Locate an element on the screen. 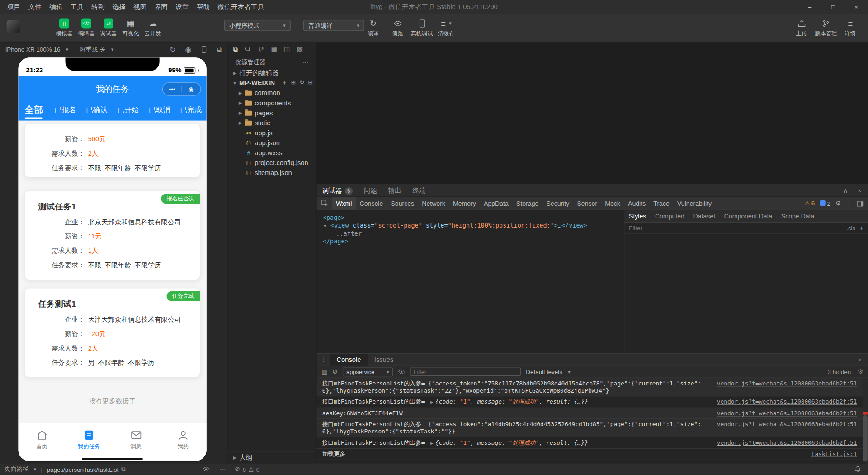 The image size is (868, 475). task-card: 报名已否决 测试任务1 企业：北京天邦众和信息科技有限公司 薪资：11元 需求人… is located at coordinates (112, 235).